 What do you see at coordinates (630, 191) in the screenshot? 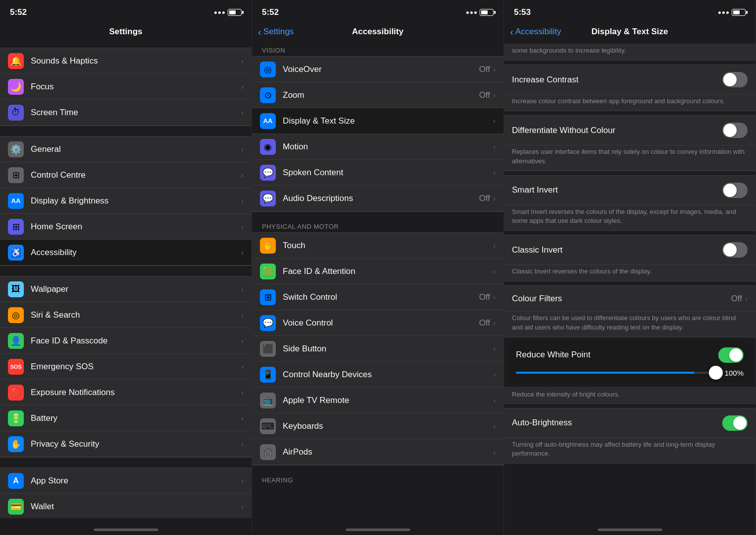
I see `smart-invert-row: Smart Invert` at bounding box center [630, 191].